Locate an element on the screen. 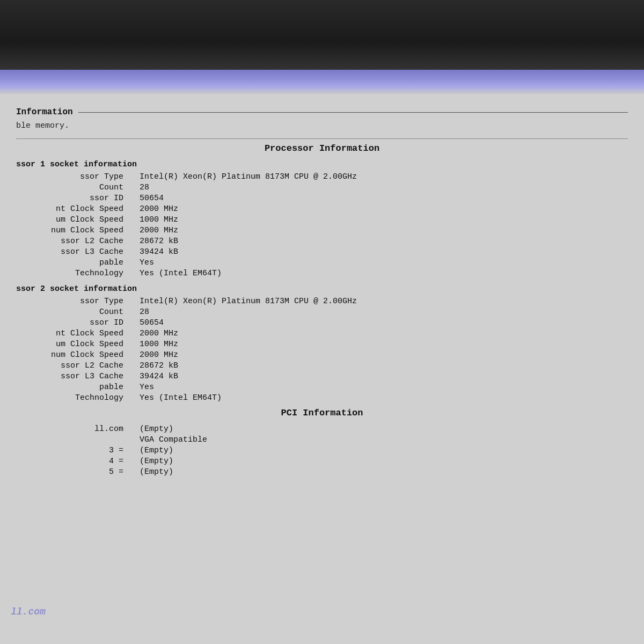  socket2-title: ssor 2 socket information is located at coordinates (322, 289).